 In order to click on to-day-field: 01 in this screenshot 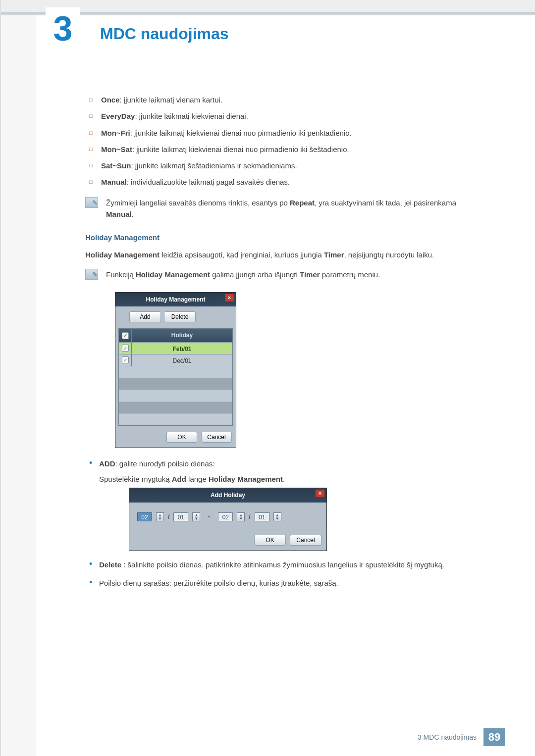, I will do `click(262, 517)`.